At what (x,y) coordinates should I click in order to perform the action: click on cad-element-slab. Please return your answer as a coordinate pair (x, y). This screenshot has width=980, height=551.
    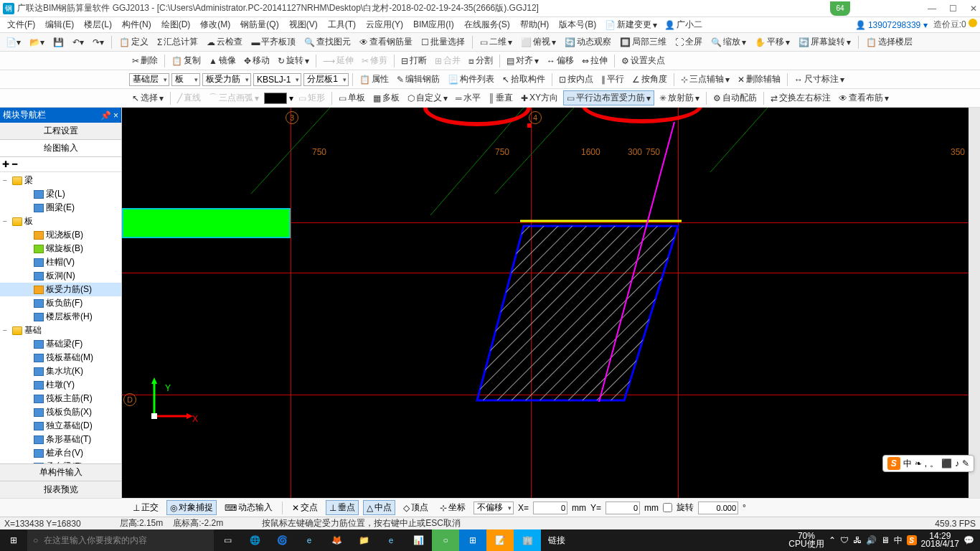
    Looking at the image, I should click on (207, 223).